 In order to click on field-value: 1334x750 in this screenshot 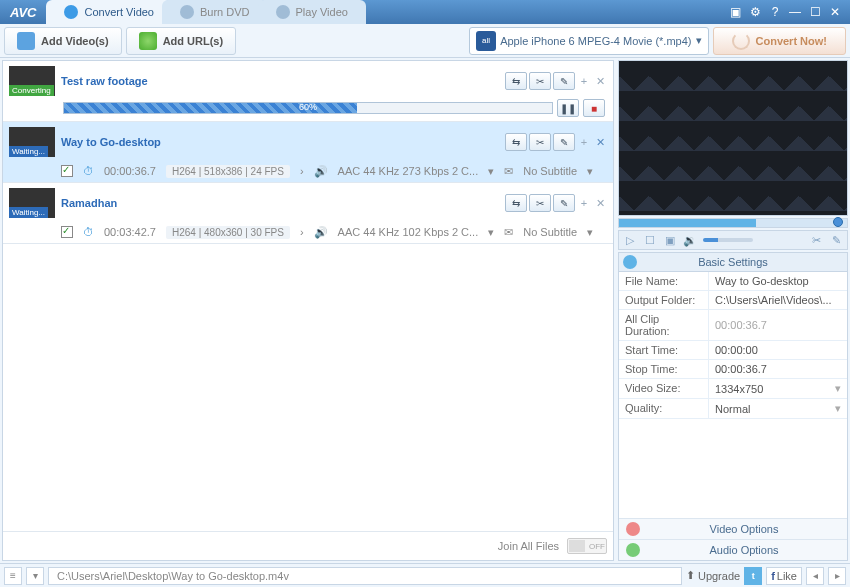, I will do `click(739, 389)`.